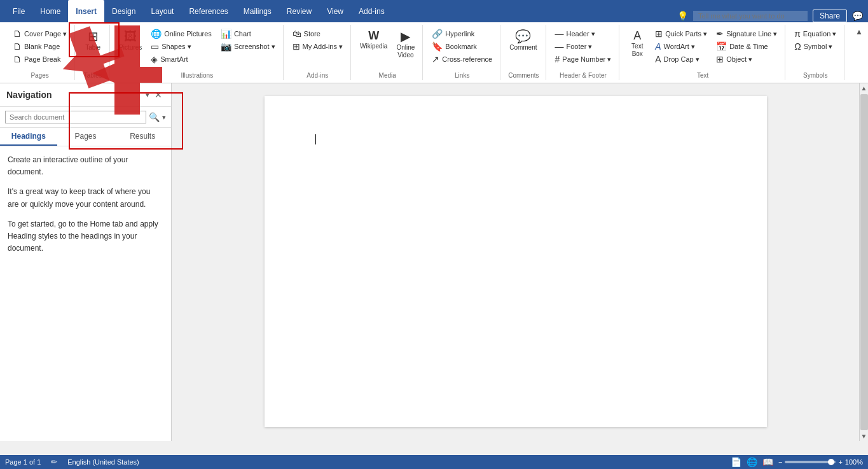 This screenshot has height=469, width=868. What do you see at coordinates (164, 117) in the screenshot?
I see `search-dropdown-button: ▾` at bounding box center [164, 117].